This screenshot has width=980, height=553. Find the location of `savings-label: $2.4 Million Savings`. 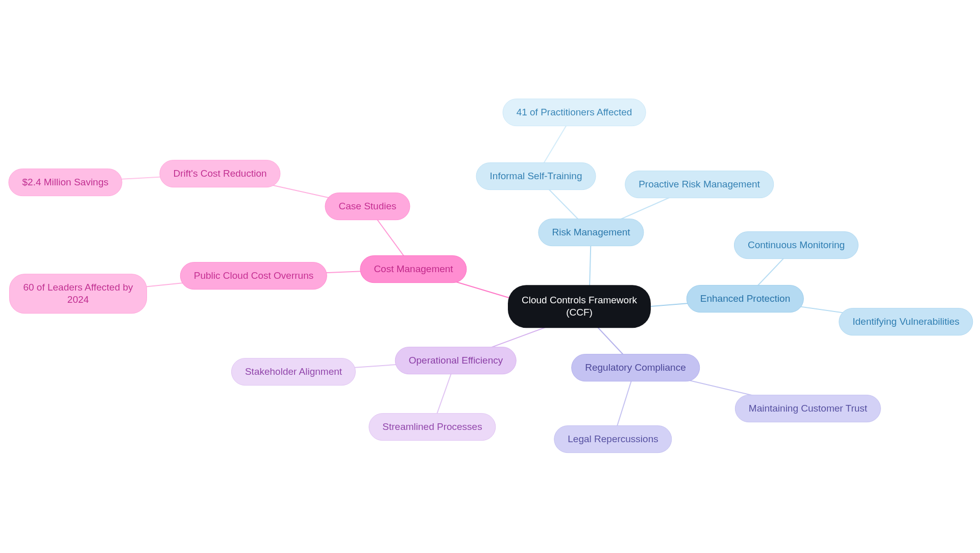

savings-label: $2.4 Million Savings is located at coordinates (65, 182).